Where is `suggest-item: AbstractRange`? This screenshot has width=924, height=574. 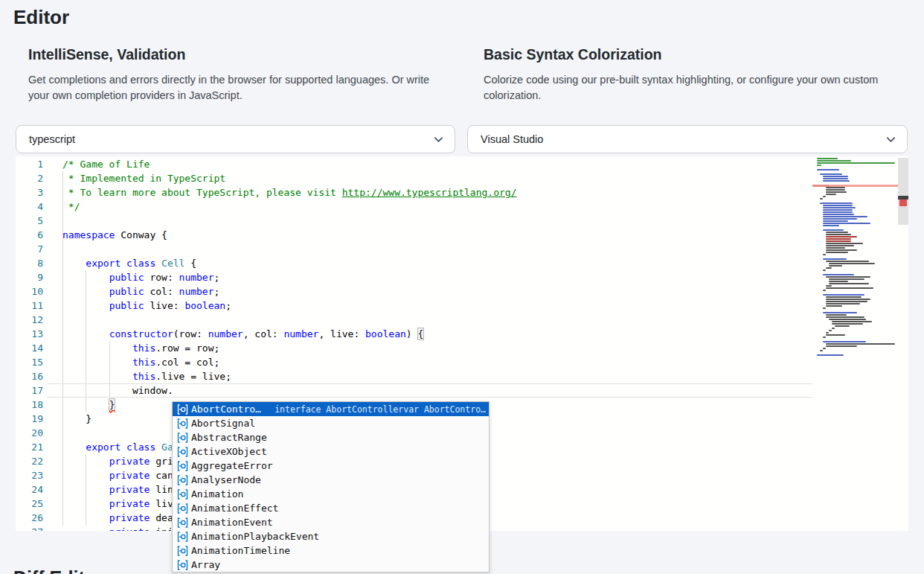
suggest-item: AbstractRange is located at coordinates (330, 438).